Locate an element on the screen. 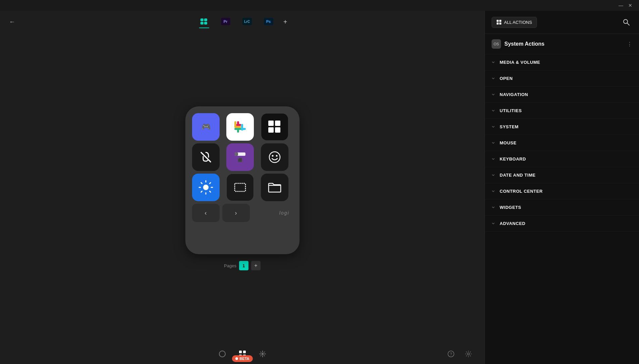 The height and width of the screenshot is (364, 639). accordion-item-date-time: DATE AND TIME is located at coordinates (562, 175).